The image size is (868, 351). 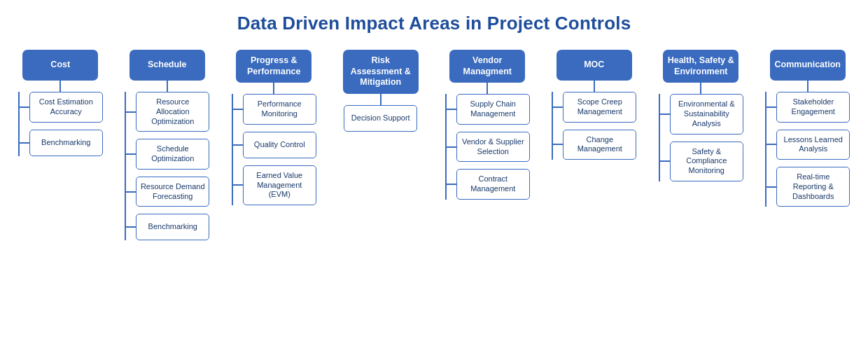 What do you see at coordinates (172, 112) in the screenshot?
I see `child-node: Resource Allocation Optimization` at bounding box center [172, 112].